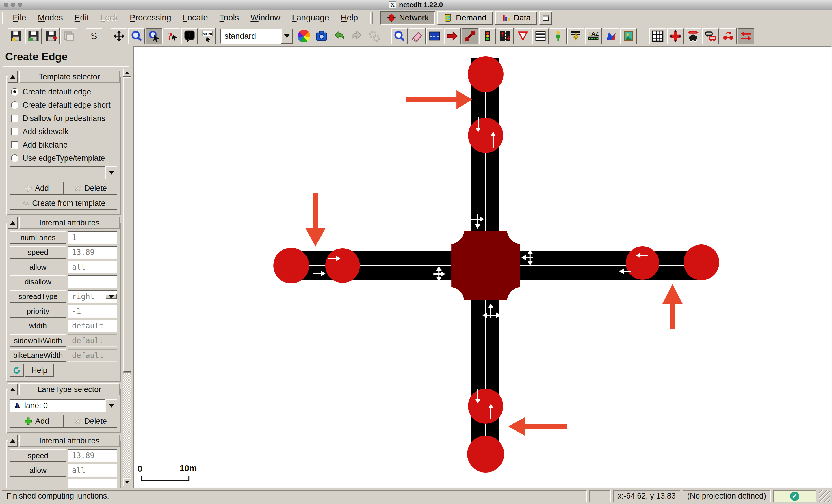 Image resolution: width=832 pixels, height=504 pixels. Describe the element at coordinates (728, 36) in the screenshot. I see `chain-edges-button` at that location.